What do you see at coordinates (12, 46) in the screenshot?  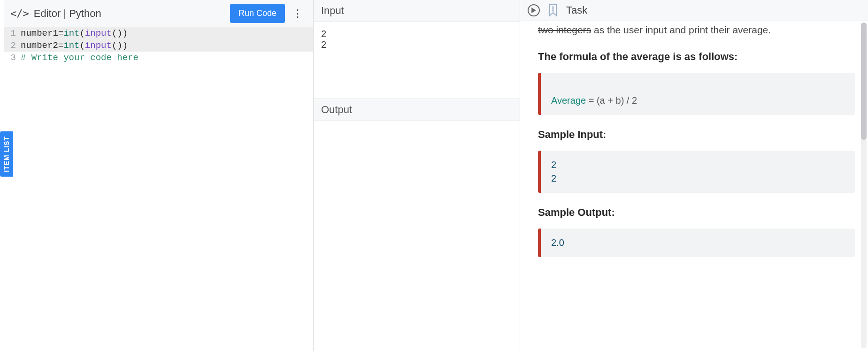 I see `line-number: 2` at bounding box center [12, 46].